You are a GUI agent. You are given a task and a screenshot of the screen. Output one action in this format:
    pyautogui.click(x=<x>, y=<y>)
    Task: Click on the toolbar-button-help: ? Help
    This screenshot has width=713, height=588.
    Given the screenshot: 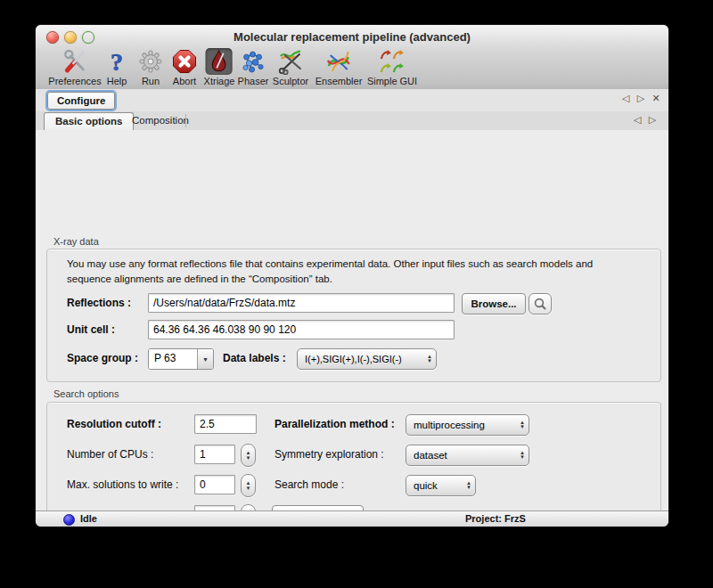 What is the action you would take?
    pyautogui.click(x=117, y=68)
    